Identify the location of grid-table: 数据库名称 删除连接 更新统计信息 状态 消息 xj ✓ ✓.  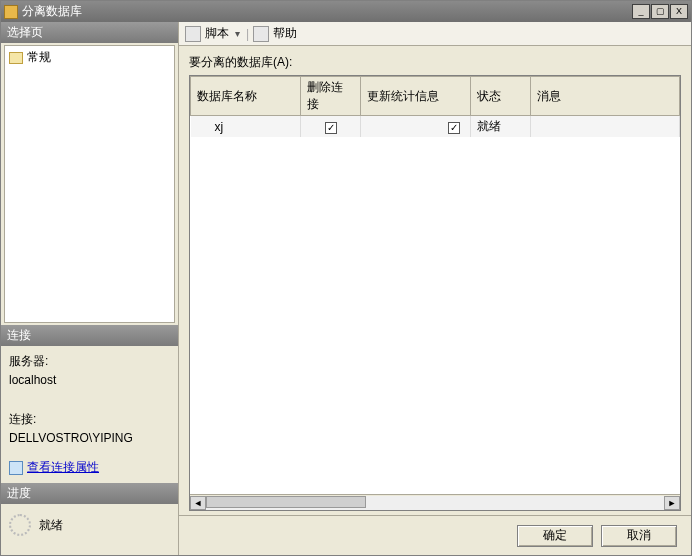
(435, 106).